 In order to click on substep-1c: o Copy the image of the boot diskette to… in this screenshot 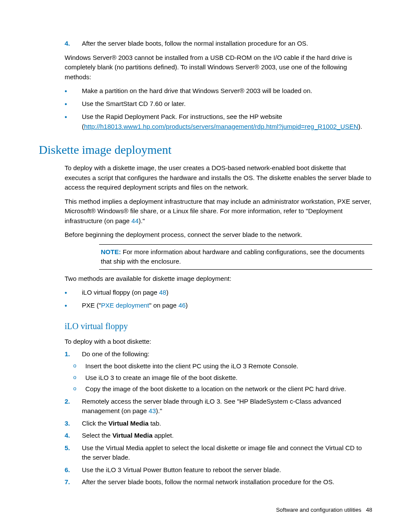, I will do `click(223, 389)`.